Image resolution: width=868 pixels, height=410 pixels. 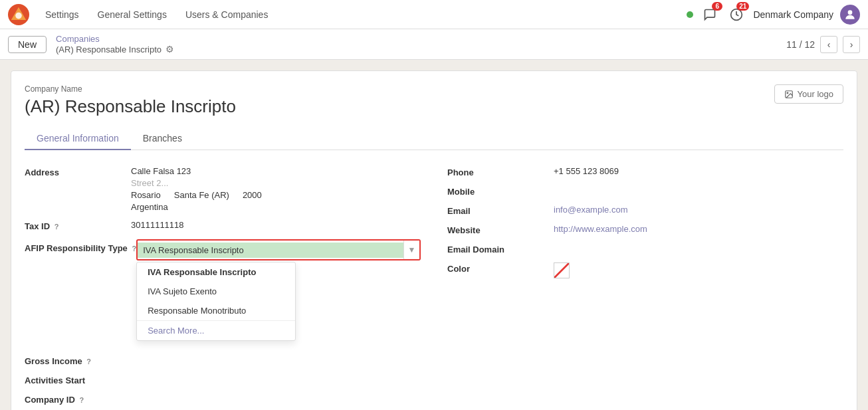 What do you see at coordinates (500, 249) in the screenshot?
I see `email-domain-label: Email Domain` at bounding box center [500, 249].